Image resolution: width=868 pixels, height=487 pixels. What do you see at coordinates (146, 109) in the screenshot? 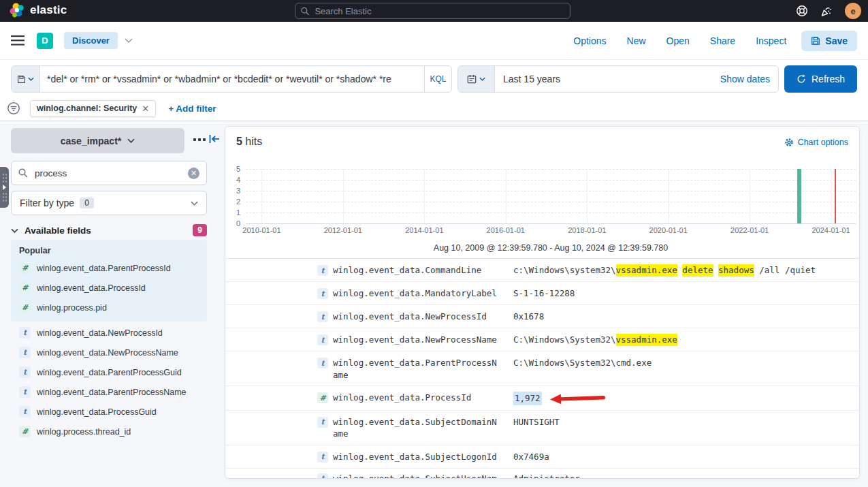
I see `remove-filter-icon: ✕` at bounding box center [146, 109].